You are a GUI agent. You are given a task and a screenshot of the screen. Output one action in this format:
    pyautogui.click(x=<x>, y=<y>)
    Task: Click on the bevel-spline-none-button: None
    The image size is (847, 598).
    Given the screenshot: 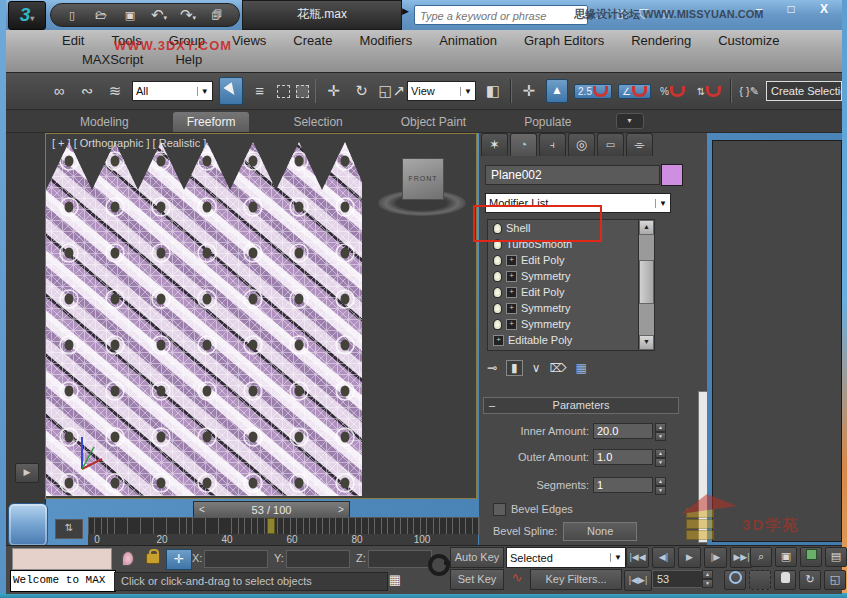 What is the action you would take?
    pyautogui.click(x=600, y=532)
    